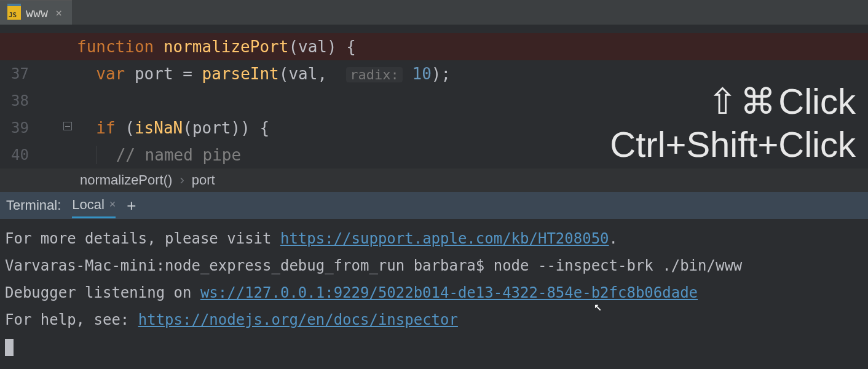  Describe the element at coordinates (434, 320) in the screenshot. I see `terminal-line: For help, see: https://nodejs.org/en/doc…` at that location.